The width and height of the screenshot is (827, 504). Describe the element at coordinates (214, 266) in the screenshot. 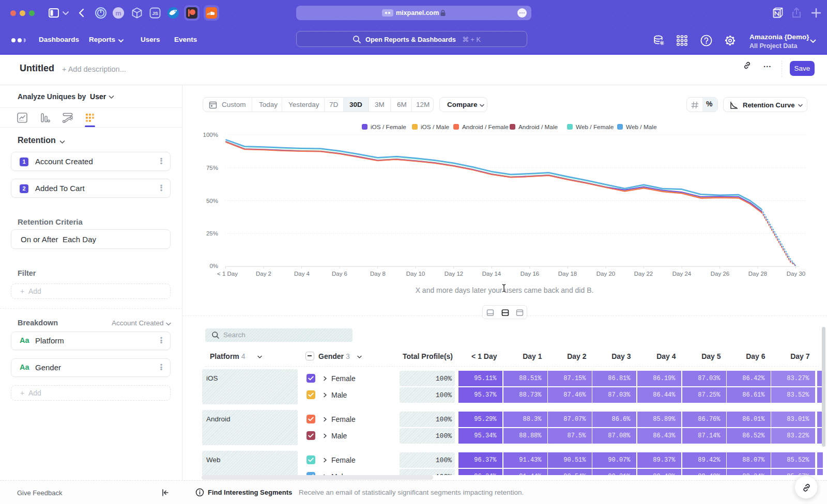

I see `svg-text: 0%` at that location.